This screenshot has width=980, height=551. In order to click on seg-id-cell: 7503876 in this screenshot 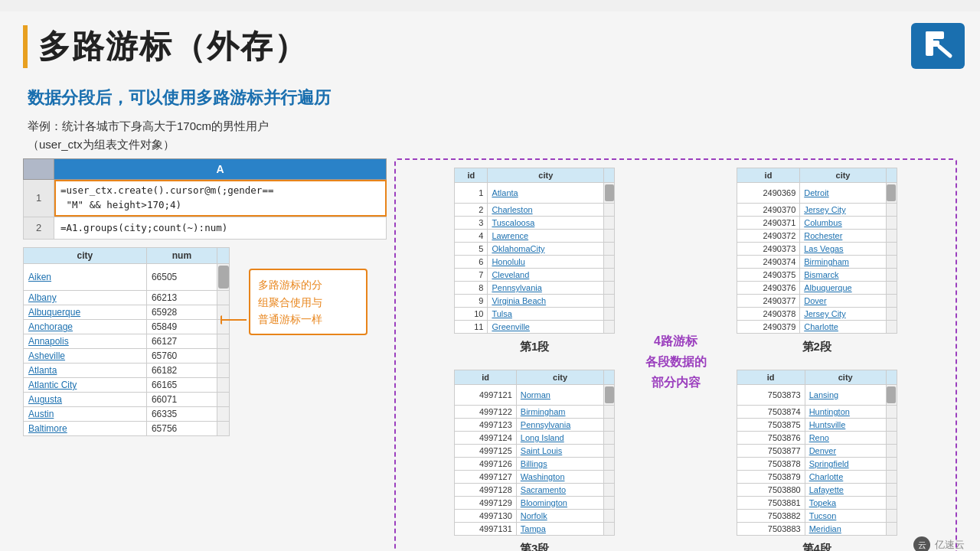, I will do `click(770, 438)`.